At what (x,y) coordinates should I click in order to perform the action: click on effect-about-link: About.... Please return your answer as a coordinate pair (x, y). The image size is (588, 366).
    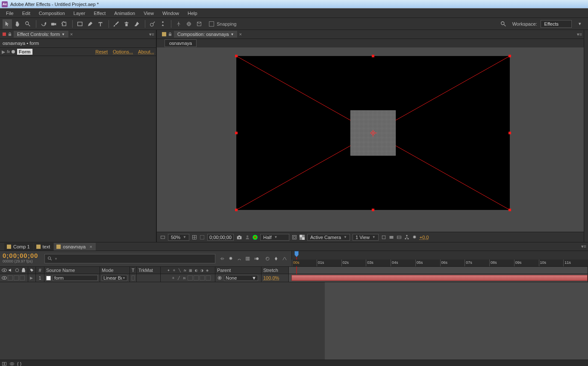
    Looking at the image, I should click on (146, 52).